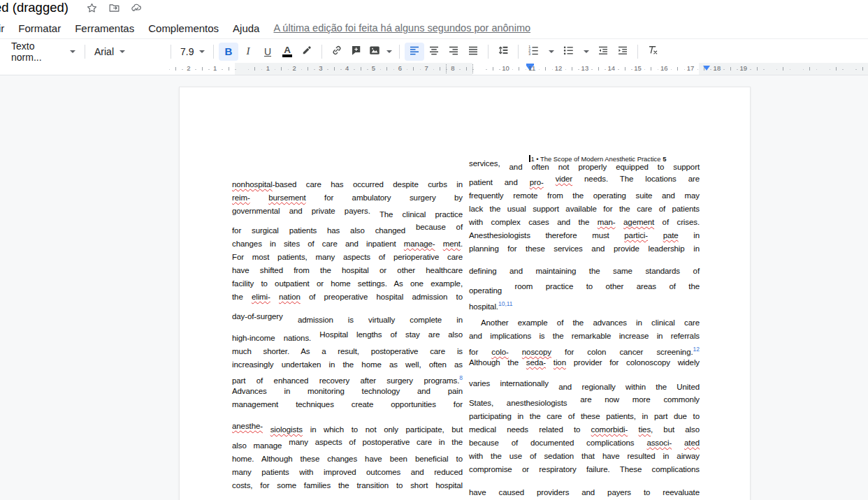 Image resolution: width=868 pixels, height=500 pixels. I want to click on text-line: operating room practice to other areas o…, so click(584, 291).